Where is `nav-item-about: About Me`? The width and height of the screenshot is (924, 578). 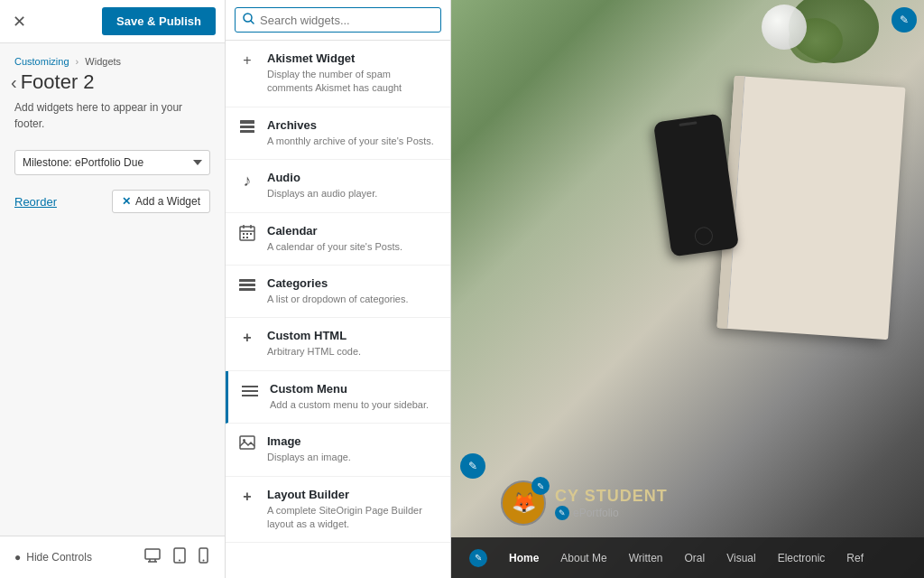
nav-item-about: About Me is located at coordinates (583, 558).